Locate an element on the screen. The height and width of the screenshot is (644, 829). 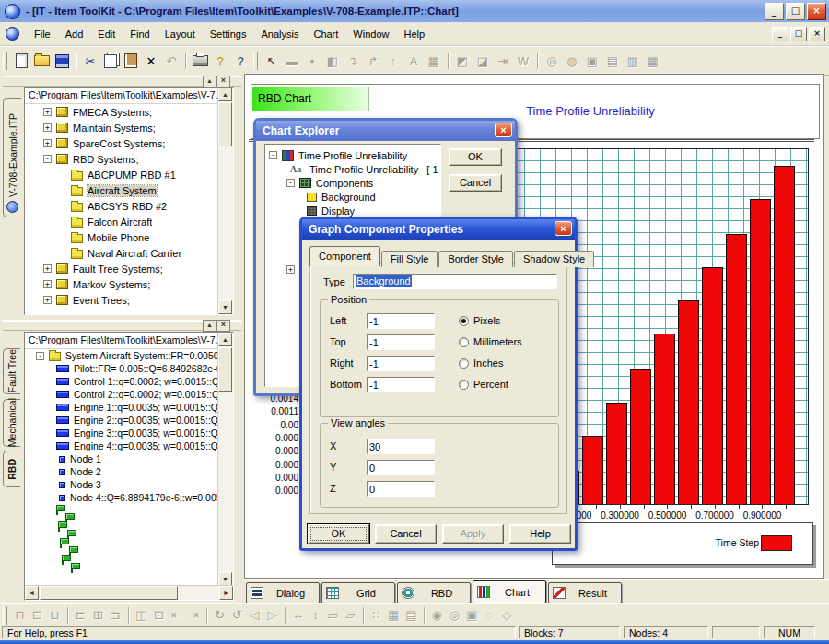
tab-fault-tree: Fault Tree is located at coordinates (11, 371).